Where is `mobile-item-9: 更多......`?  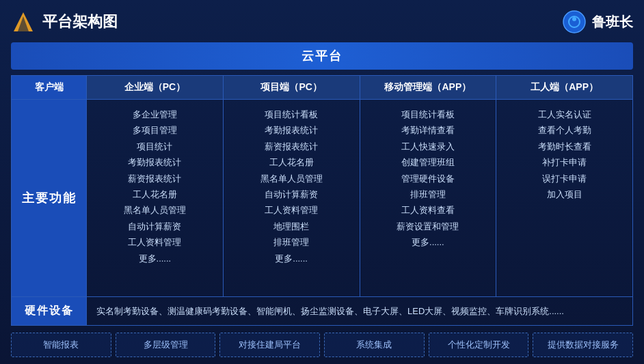
mobile-item-9: 更多...... is located at coordinates (428, 242).